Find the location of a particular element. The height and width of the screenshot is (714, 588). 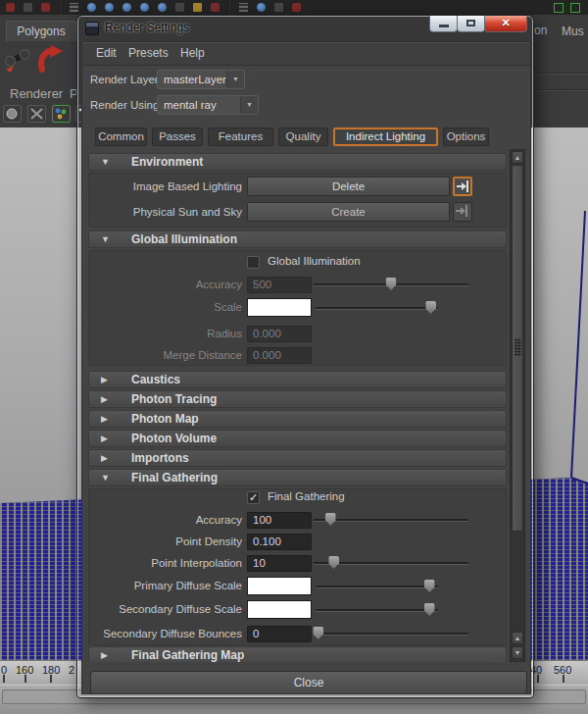

gi-scale-slider is located at coordinates (376, 308).